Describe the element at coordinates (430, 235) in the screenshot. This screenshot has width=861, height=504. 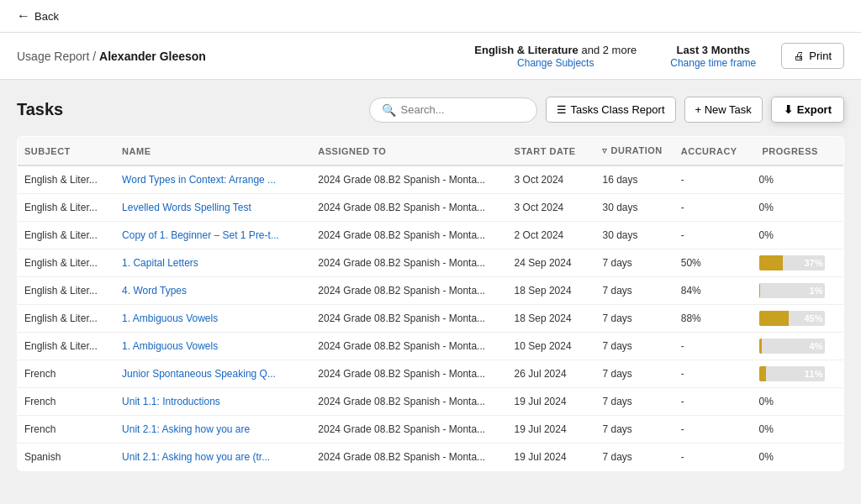
I see `table-row: English & Liter...Copy of 1. Beginner – …` at that location.